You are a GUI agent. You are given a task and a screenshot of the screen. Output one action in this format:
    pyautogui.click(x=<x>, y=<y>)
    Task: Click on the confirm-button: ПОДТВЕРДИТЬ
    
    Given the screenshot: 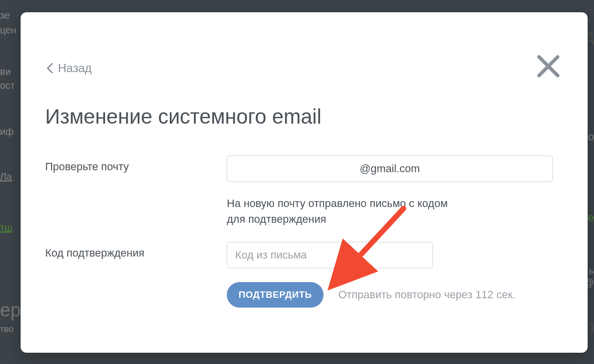 What is the action you would take?
    pyautogui.click(x=275, y=295)
    